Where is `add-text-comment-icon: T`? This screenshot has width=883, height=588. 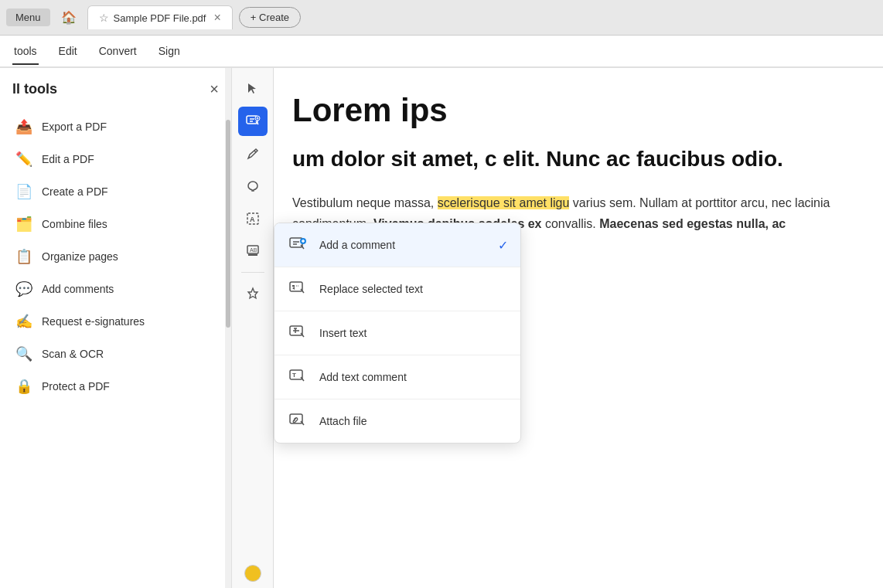 add-text-comment-icon: T is located at coordinates (298, 377).